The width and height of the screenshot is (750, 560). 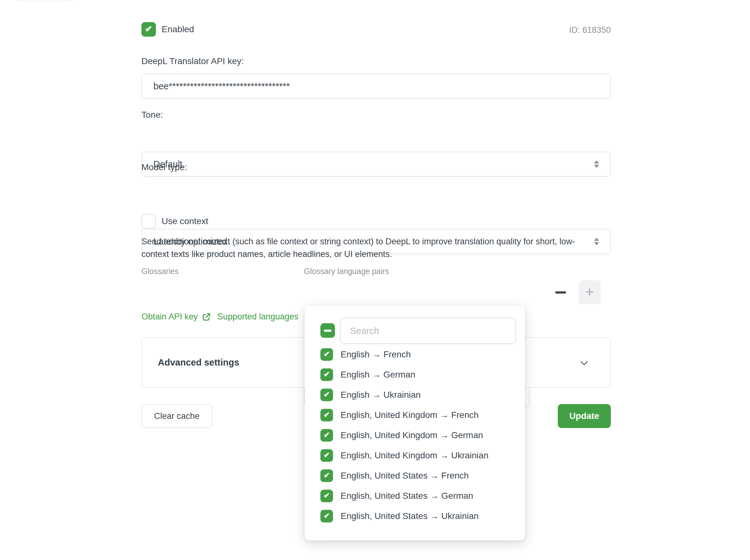 What do you see at coordinates (409, 415) in the screenshot?
I see `pair-label: English, United Kingdom → French` at bounding box center [409, 415].